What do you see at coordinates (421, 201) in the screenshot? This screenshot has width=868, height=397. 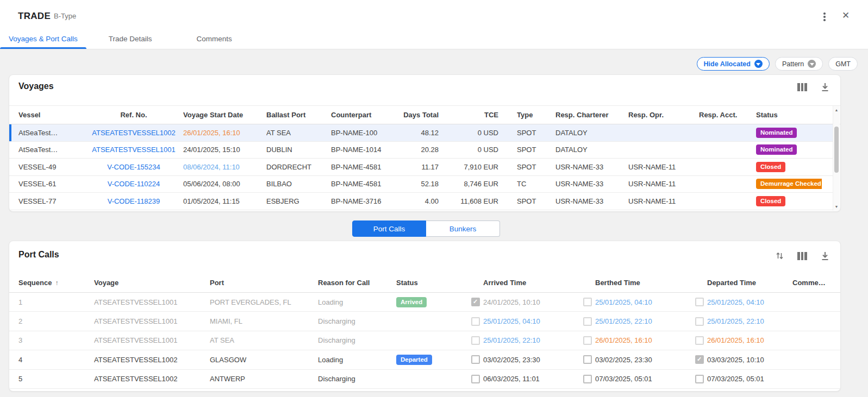 I see `table-row: VESSEL-77V-CODE-11823901/05/2024, 11:15E…` at bounding box center [421, 201].